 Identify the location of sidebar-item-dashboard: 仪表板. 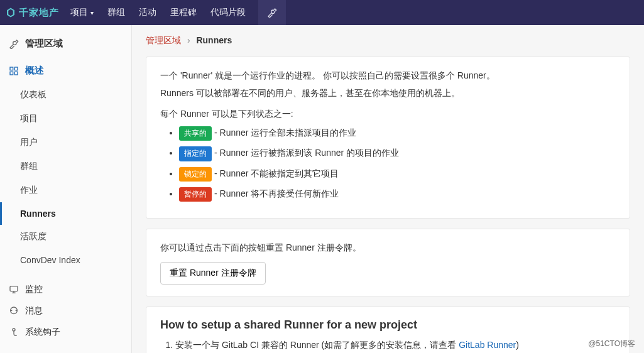
(65, 95).